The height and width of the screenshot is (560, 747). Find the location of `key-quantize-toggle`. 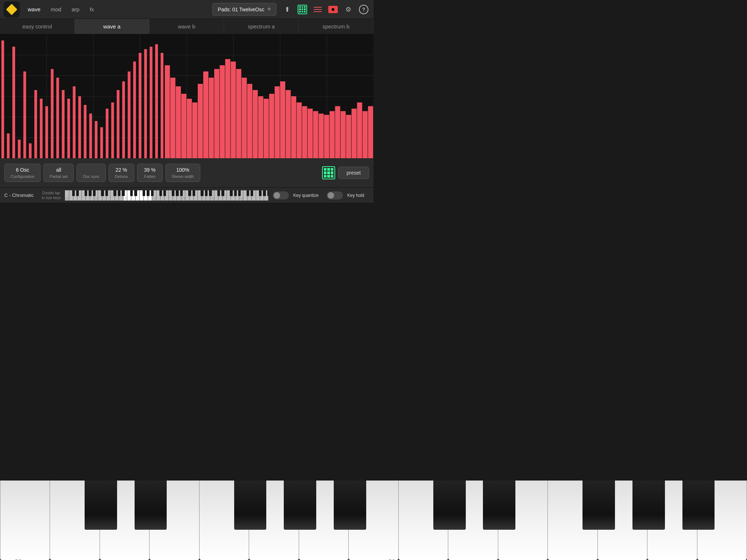

key-quantize-toggle is located at coordinates (281, 195).